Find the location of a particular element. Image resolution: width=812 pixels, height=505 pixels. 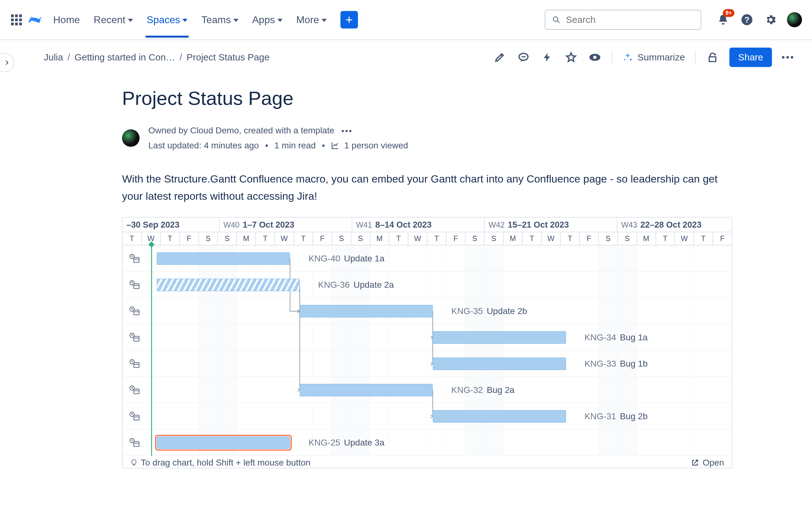

views-line: 1 person viewed is located at coordinates (376, 146).